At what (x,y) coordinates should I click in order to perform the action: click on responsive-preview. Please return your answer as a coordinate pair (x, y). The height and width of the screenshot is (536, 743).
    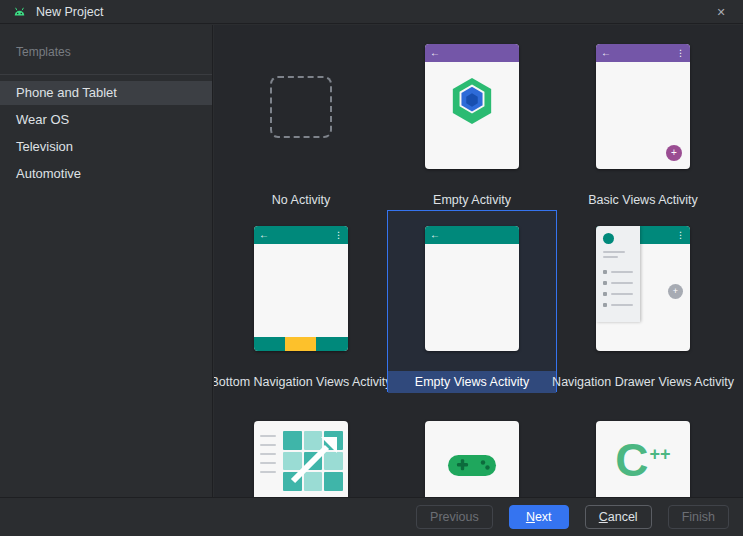
    Looking at the image, I should click on (301, 459).